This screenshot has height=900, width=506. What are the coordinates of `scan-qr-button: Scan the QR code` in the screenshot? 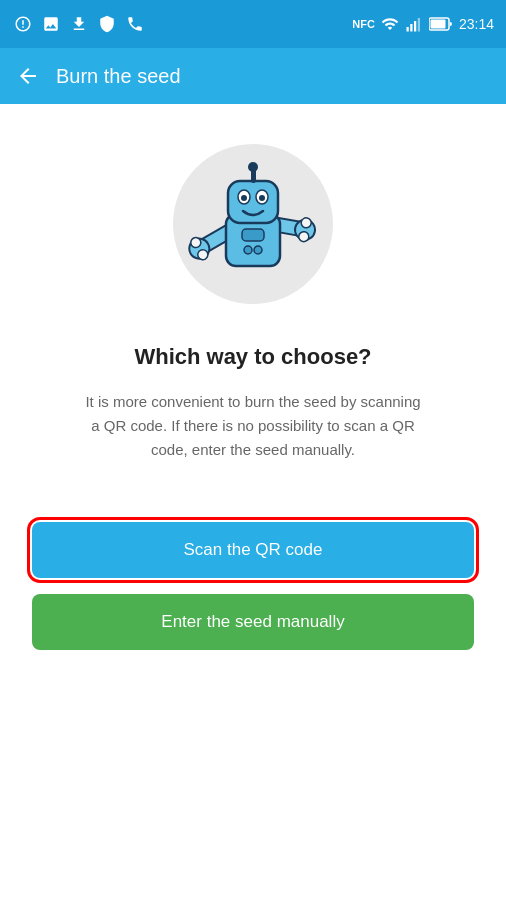 It's located at (253, 550).